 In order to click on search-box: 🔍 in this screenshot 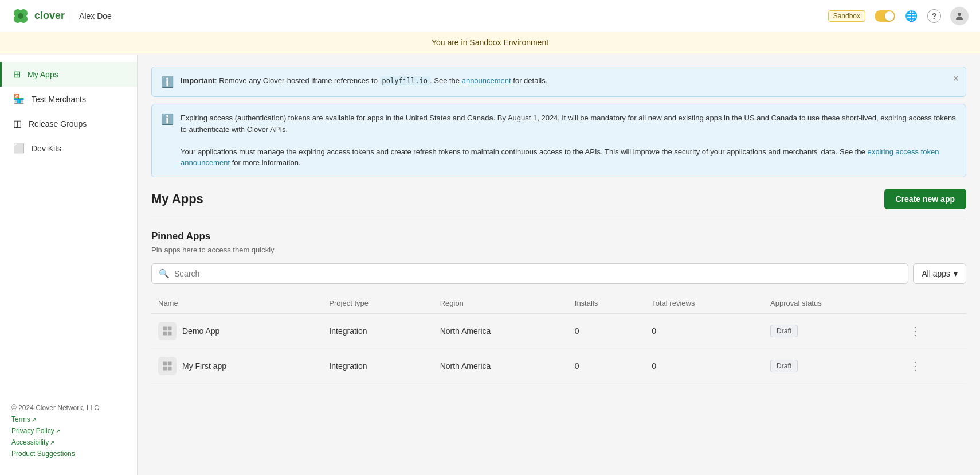, I will do `click(530, 274)`.